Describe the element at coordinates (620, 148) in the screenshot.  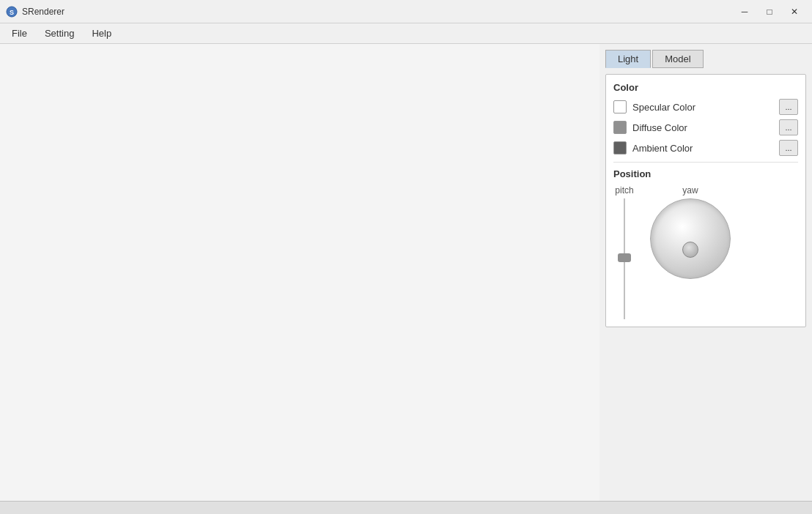
I see `ambient-color-swatch` at that location.